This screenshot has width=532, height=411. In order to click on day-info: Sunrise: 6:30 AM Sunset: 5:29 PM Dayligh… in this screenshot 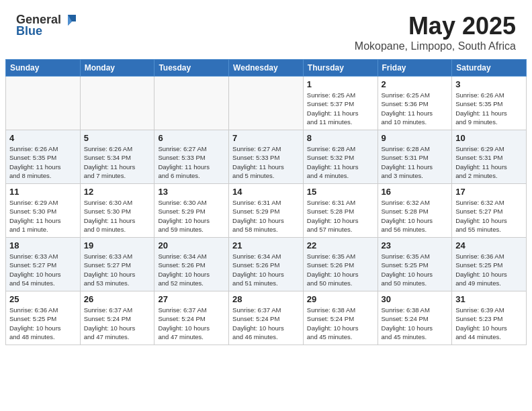, I will do `click(191, 216)`.